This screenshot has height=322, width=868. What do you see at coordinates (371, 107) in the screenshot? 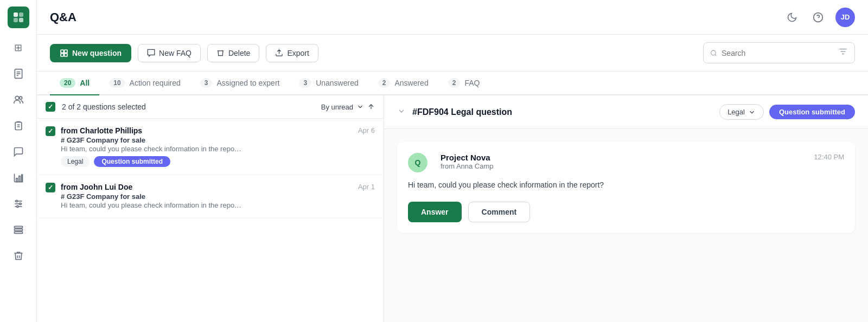
I see `sort-arrow-icon` at bounding box center [371, 107].